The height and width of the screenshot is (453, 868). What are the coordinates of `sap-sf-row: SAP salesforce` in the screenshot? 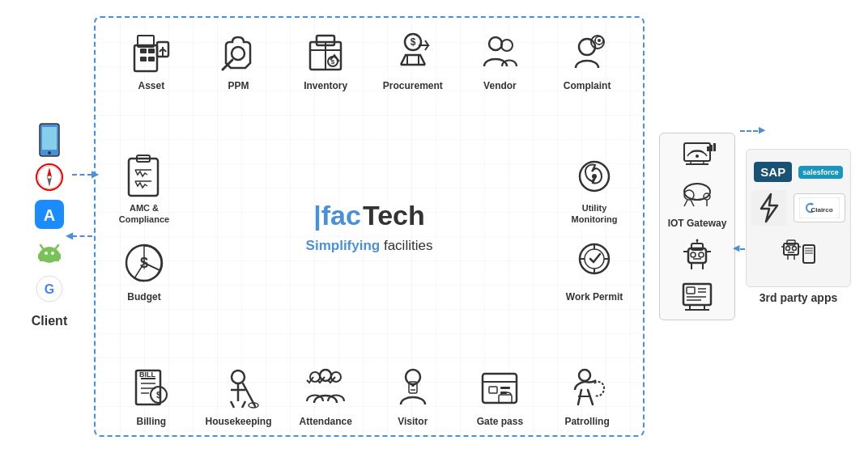 It's located at (798, 171).